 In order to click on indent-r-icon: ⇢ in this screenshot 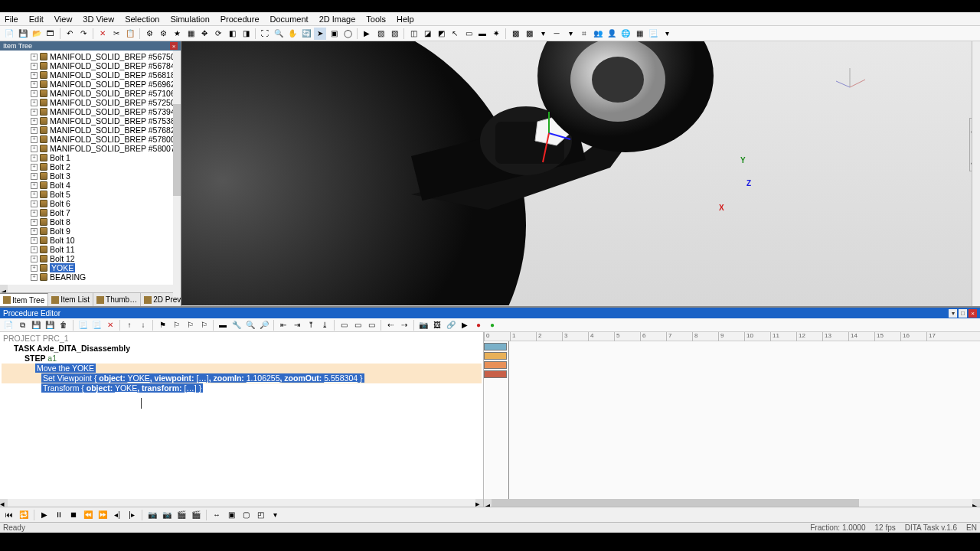, I will do `click(404, 325)`.